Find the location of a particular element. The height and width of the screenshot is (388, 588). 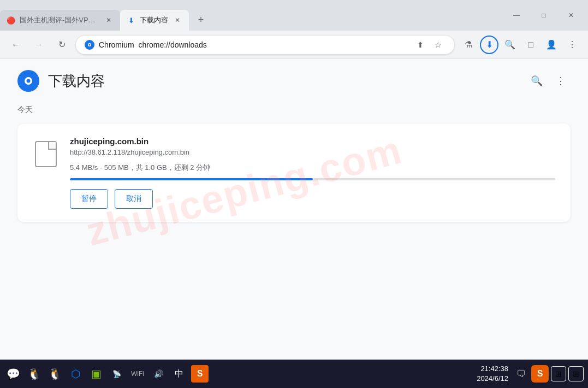

taskbar-corner-group: 🗨 S ⊞ ⊞ is located at coordinates (549, 374).